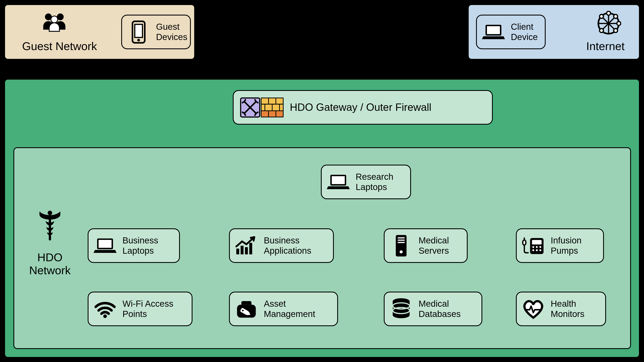 This screenshot has width=644, height=362. Describe the element at coordinates (433, 309) in the screenshot. I see `medical-db-node: Medical Databases` at that location.